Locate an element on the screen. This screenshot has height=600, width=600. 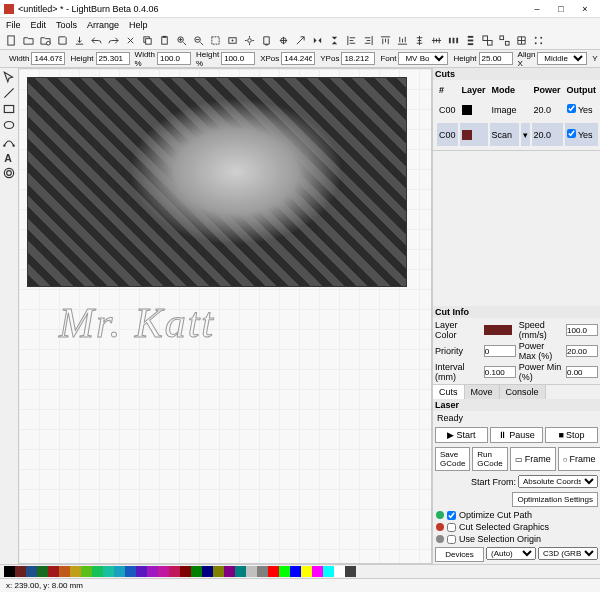
menu-help: Help is located at coordinates (138, 25).